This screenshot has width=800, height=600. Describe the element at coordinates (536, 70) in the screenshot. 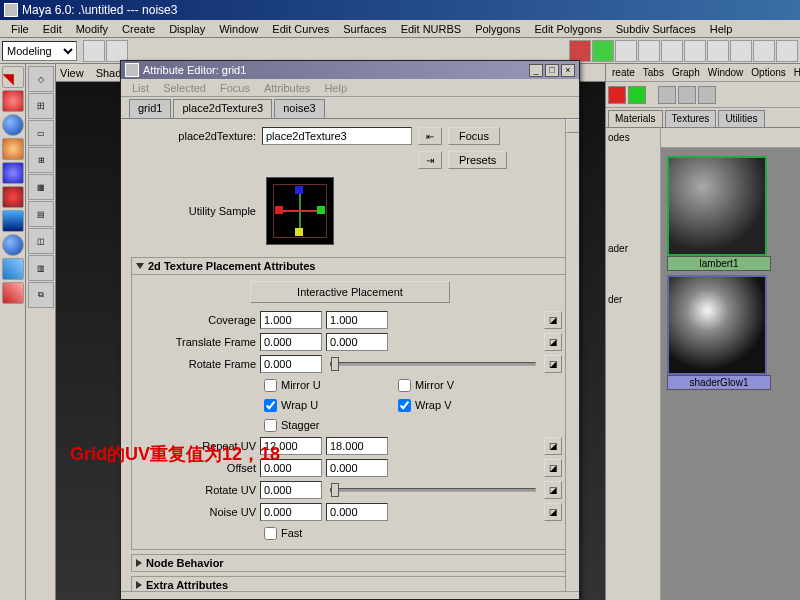

I see `minimize-icon: _` at that location.